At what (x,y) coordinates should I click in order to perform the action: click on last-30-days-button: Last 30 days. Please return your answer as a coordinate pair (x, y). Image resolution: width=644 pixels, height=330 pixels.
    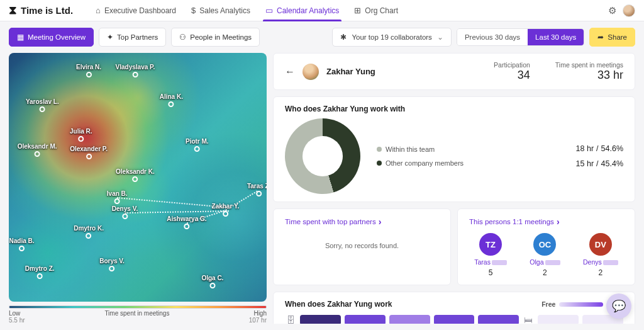
    Looking at the image, I should click on (556, 37).